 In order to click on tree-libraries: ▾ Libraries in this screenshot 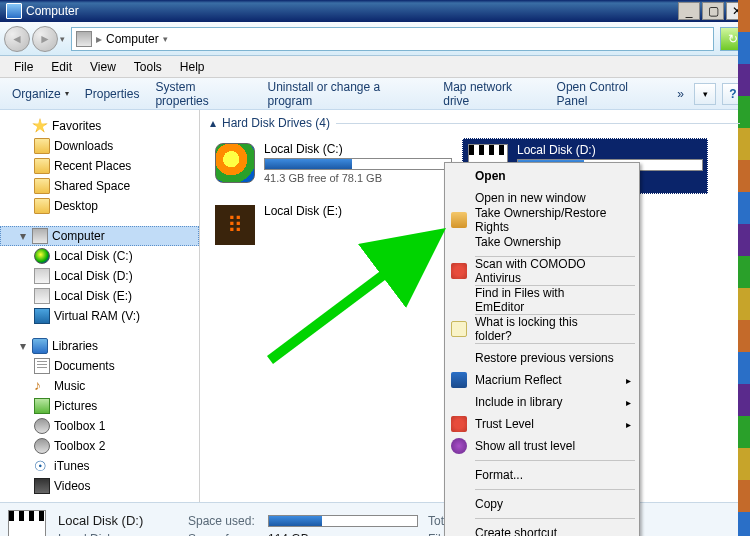, I will do `click(100, 346)`.